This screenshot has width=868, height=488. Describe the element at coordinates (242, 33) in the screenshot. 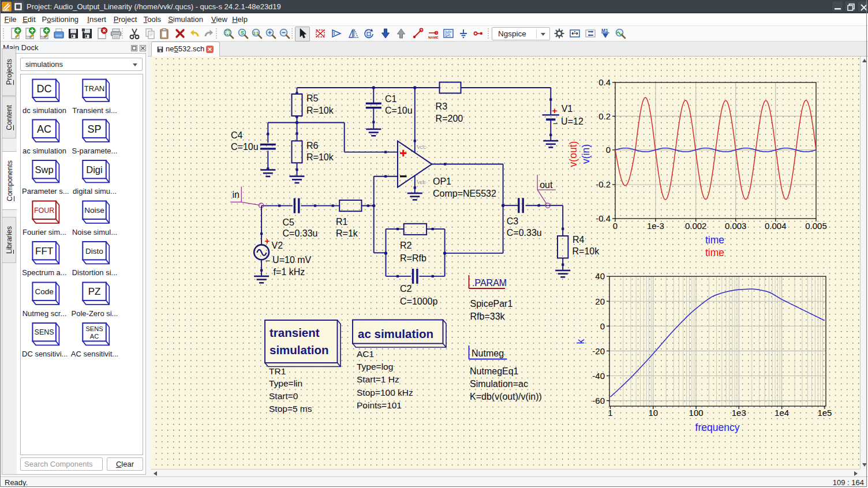

I see `svg-text: S` at that location.